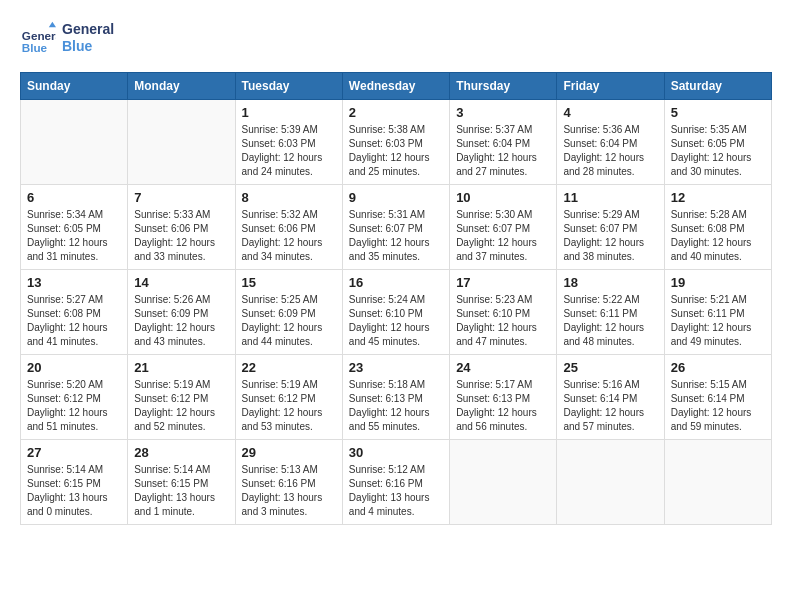 Image resolution: width=792 pixels, height=612 pixels. What do you see at coordinates (504, 312) in the screenshot?
I see `calendar-cell: 17Sunrise: 5:23 AM Sunset: 6:10 PM Dayli…` at bounding box center [504, 312].